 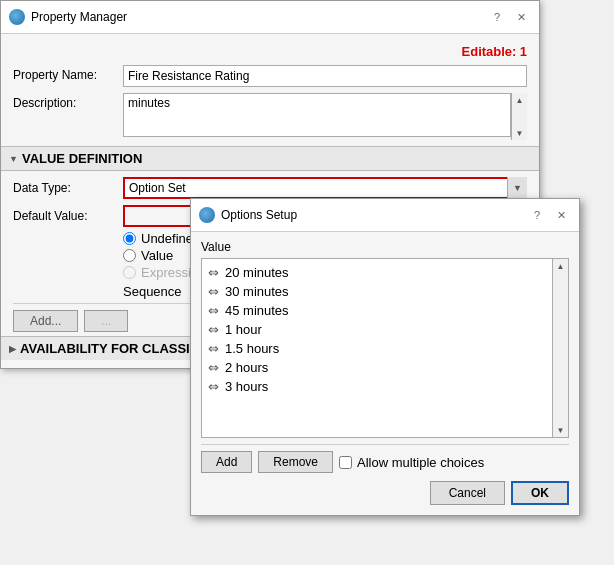 What do you see at coordinates (17, 17) in the screenshot?
I see `app-icon` at bounding box center [17, 17].